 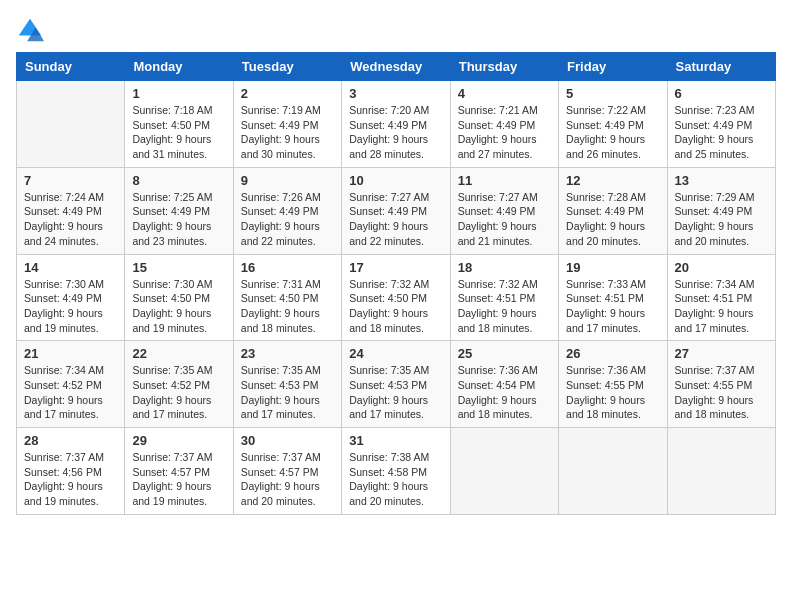 I want to click on day-info: Sunrise: 7:23 AM Sunset: 4:49 PM Dayligh…, so click(x=722, y=132).